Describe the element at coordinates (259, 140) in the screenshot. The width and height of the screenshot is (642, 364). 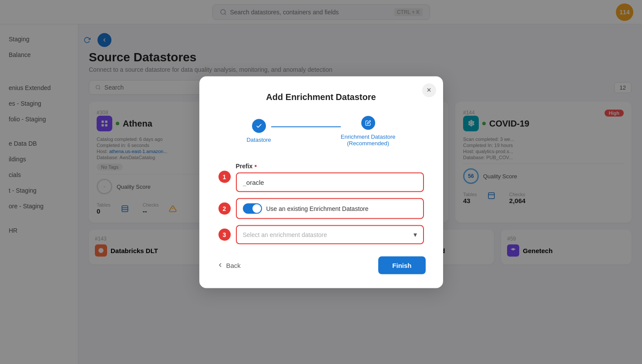
I see `step-label-1: Datastore` at that location.